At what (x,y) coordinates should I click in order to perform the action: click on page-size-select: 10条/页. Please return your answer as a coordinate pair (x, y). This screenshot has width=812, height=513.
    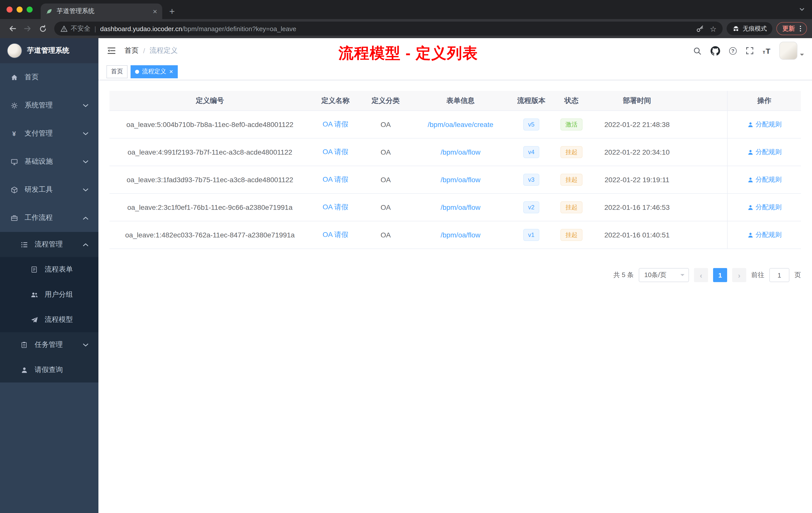
    Looking at the image, I should click on (664, 275).